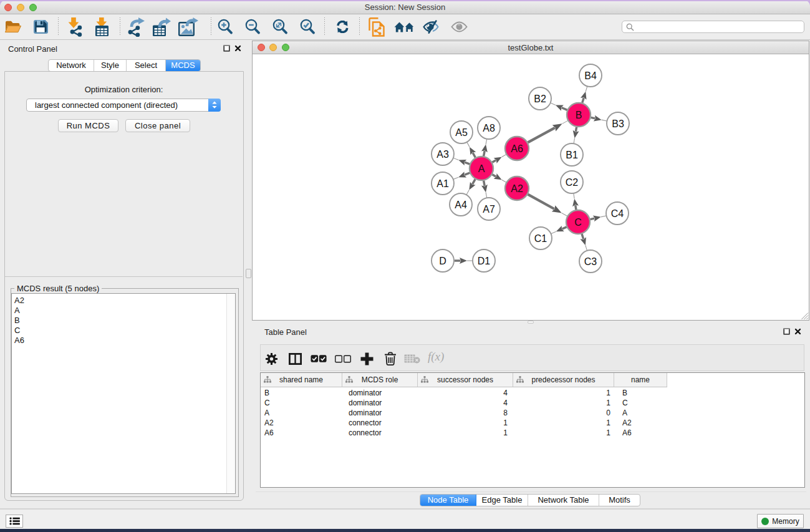 The width and height of the screenshot is (810, 532). Describe the element at coordinates (579, 115) in the screenshot. I see `graph-node-B: B` at that location.